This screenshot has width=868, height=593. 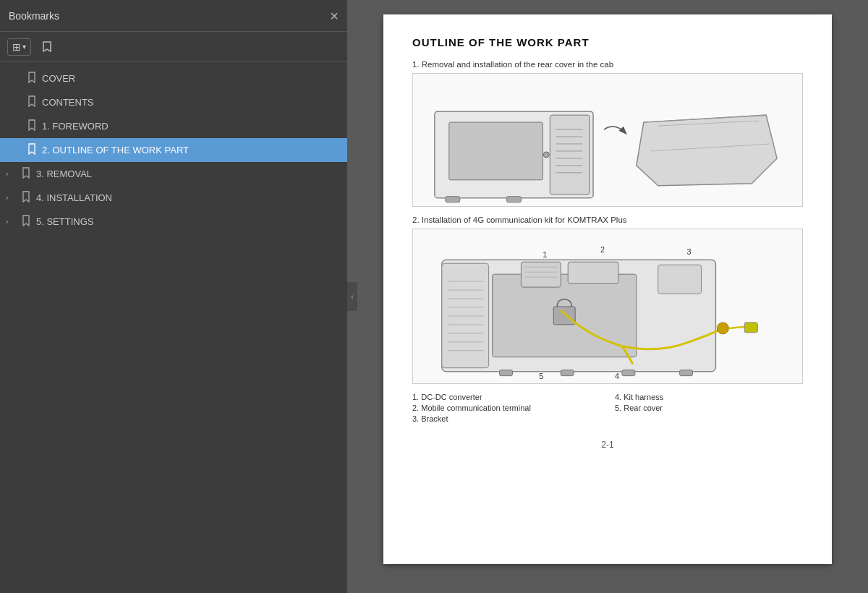 What do you see at coordinates (19, 47) in the screenshot?
I see `expand-view-button: ⊞ ▾` at bounding box center [19, 47].